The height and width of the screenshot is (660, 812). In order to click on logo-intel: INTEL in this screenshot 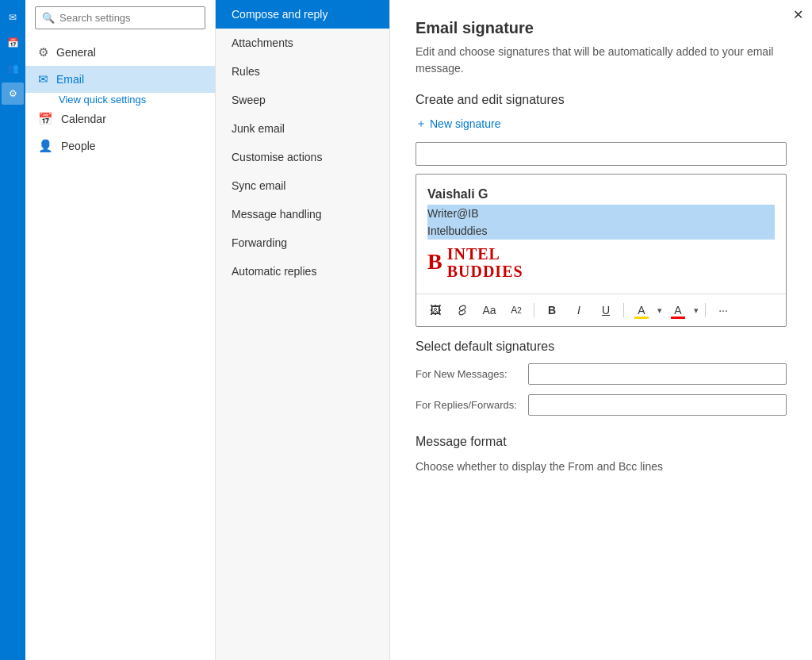, I will do `click(485, 254)`.